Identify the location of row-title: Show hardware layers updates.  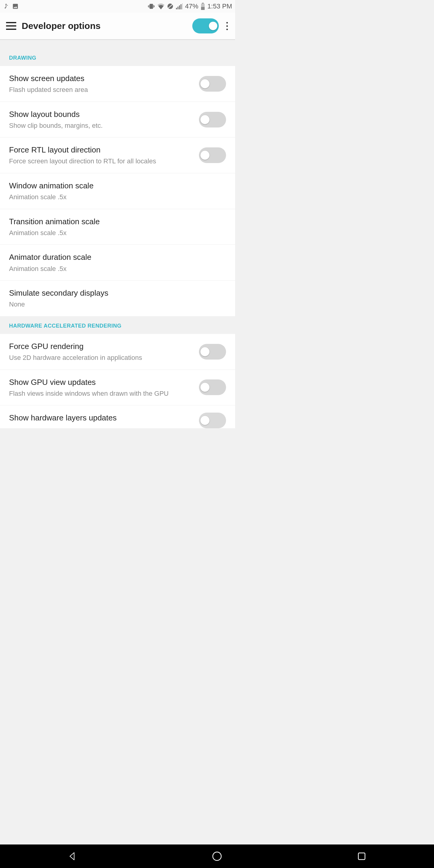
(102, 418).